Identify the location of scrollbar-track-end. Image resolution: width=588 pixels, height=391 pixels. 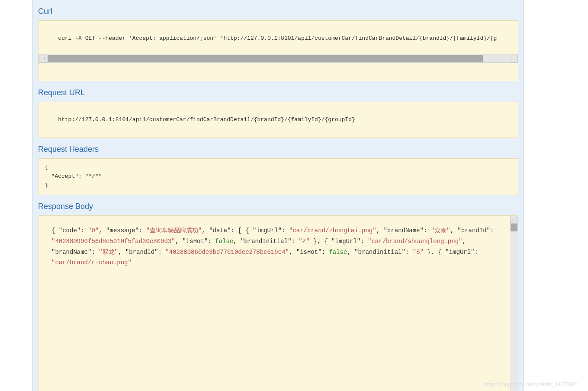
(496, 59).